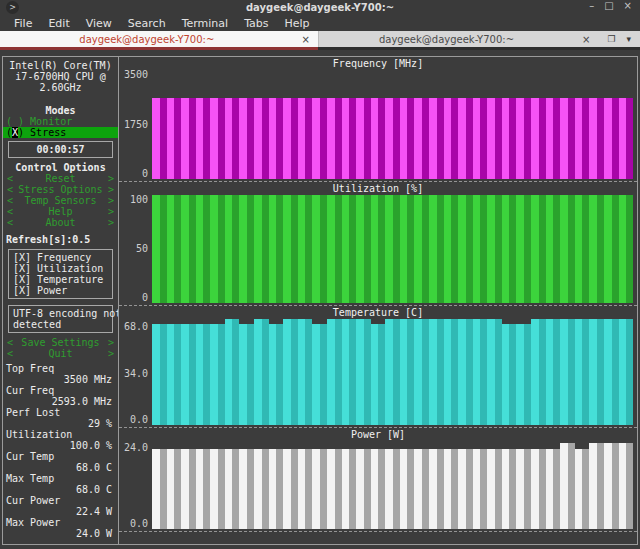 This screenshot has height=549, width=640. What do you see at coordinates (60, 434) in the screenshot?
I see `stat-label: Utilization` at bounding box center [60, 434].